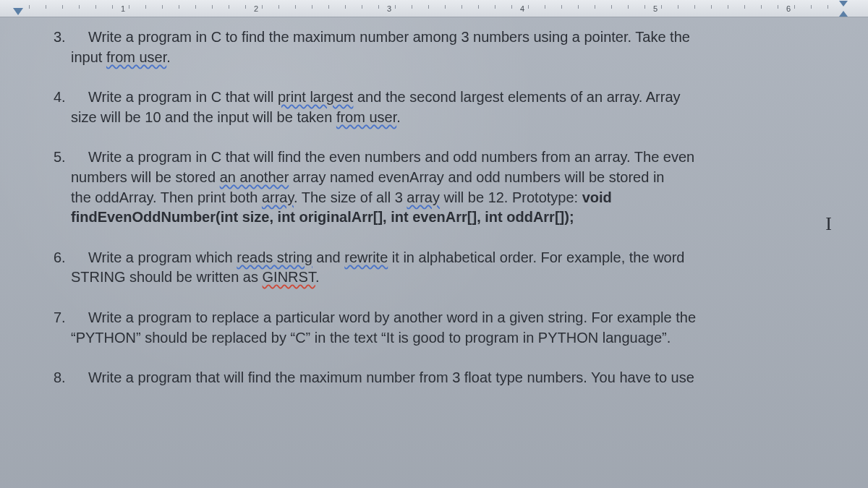  Describe the element at coordinates (429, 267) in the screenshot. I see `question-6: 6.Write a program which reads string and…` at that location.